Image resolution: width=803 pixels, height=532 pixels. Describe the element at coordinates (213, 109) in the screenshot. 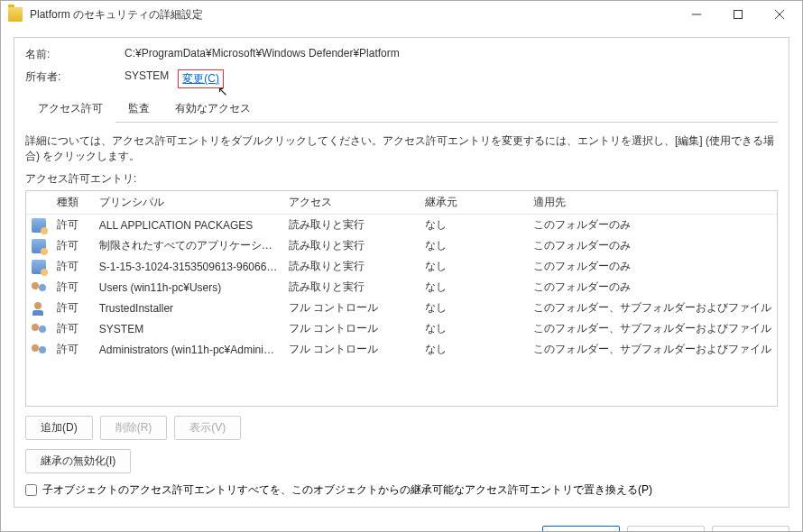

I see `tab-effective-access: 有効なアクセス` at that location.